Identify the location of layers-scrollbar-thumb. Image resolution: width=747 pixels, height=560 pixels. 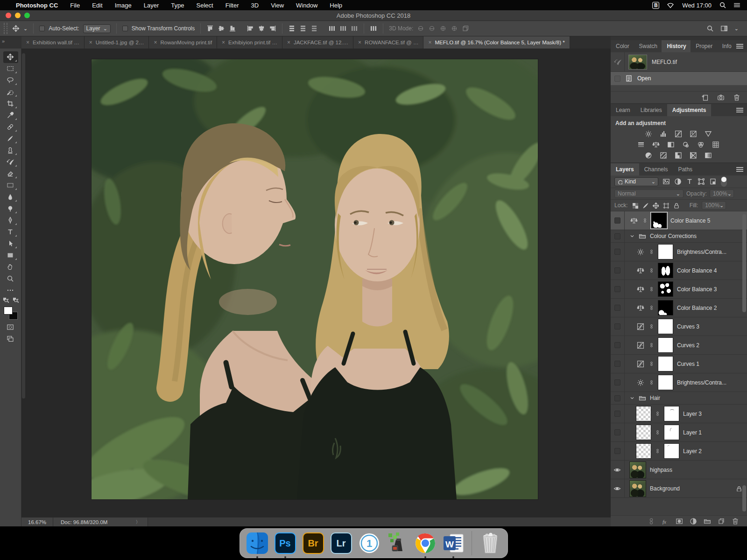
(744, 498).